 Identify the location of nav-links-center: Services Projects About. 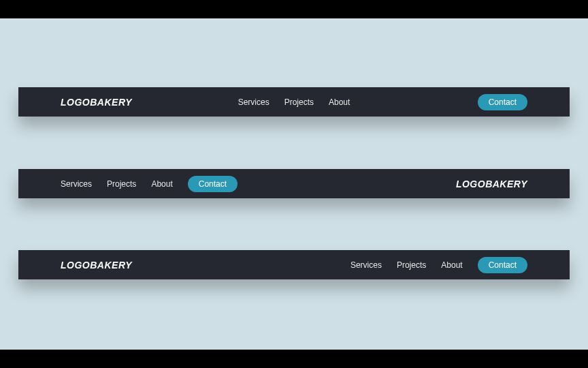
(294, 102).